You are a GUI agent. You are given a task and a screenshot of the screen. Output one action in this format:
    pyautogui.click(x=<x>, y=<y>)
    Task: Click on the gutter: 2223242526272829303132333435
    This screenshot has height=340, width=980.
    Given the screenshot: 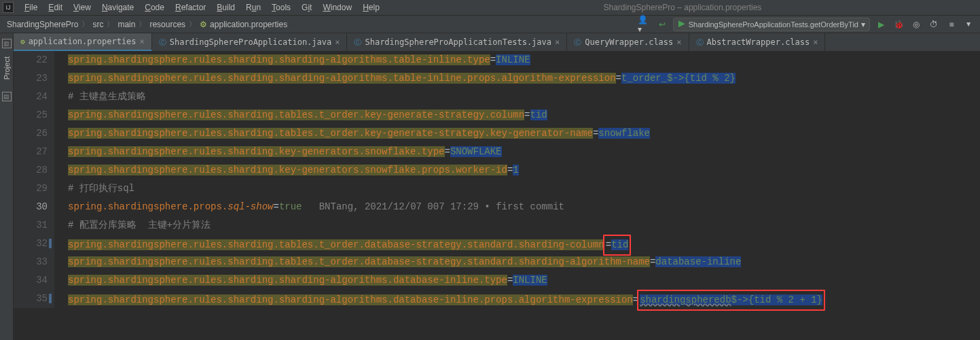 What is the action you would take?
    pyautogui.click(x=34, y=180)
    